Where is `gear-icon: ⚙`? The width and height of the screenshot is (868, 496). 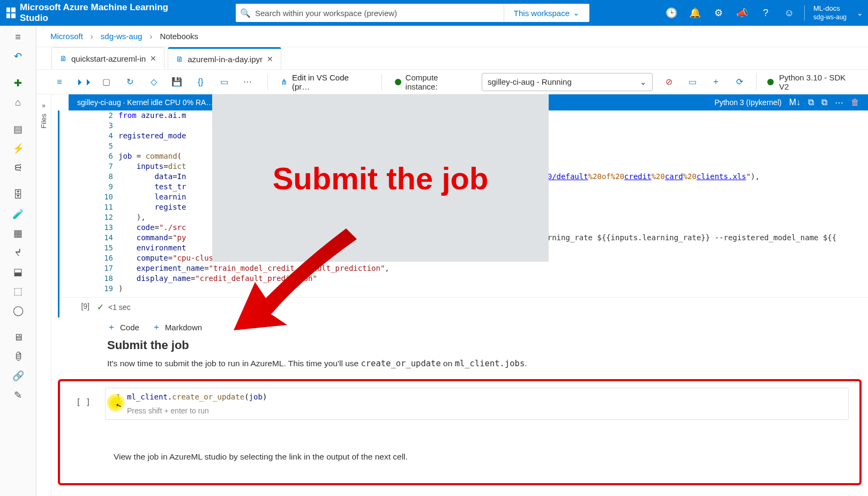 gear-icon: ⚙ is located at coordinates (719, 13).